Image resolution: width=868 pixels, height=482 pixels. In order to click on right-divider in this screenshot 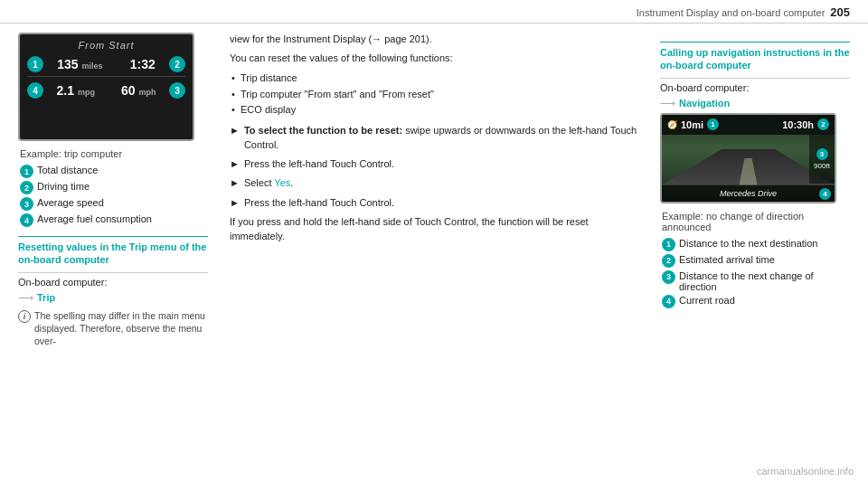, I will do `click(755, 78)`.